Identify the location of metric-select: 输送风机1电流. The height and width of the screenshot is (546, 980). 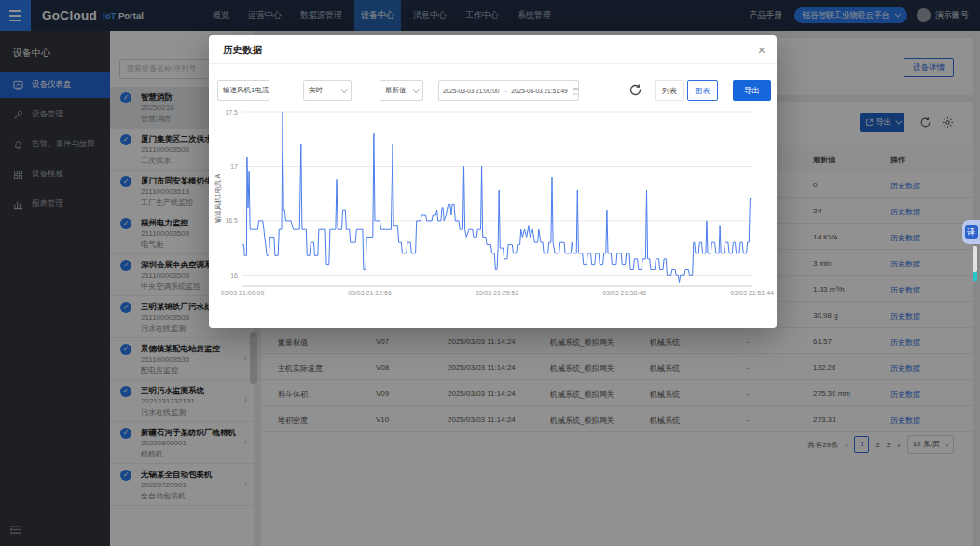
(243, 90).